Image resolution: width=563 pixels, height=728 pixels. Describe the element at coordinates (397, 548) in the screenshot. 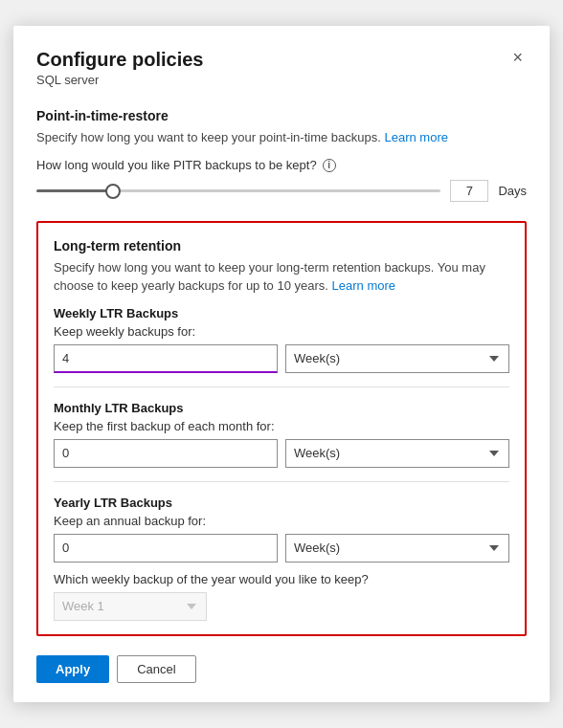

I see `yearly-ltr-unit-select: Week(s) Month(s) Year(s)` at that location.